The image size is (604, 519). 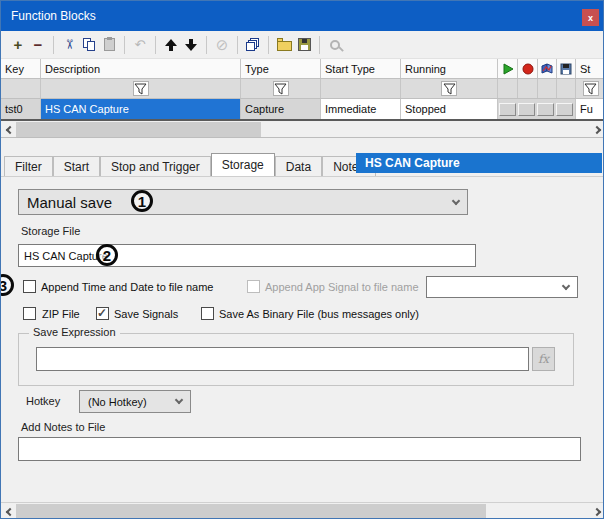 What do you see at coordinates (450, 109) in the screenshot?
I see `row-running: Stopped` at bounding box center [450, 109].